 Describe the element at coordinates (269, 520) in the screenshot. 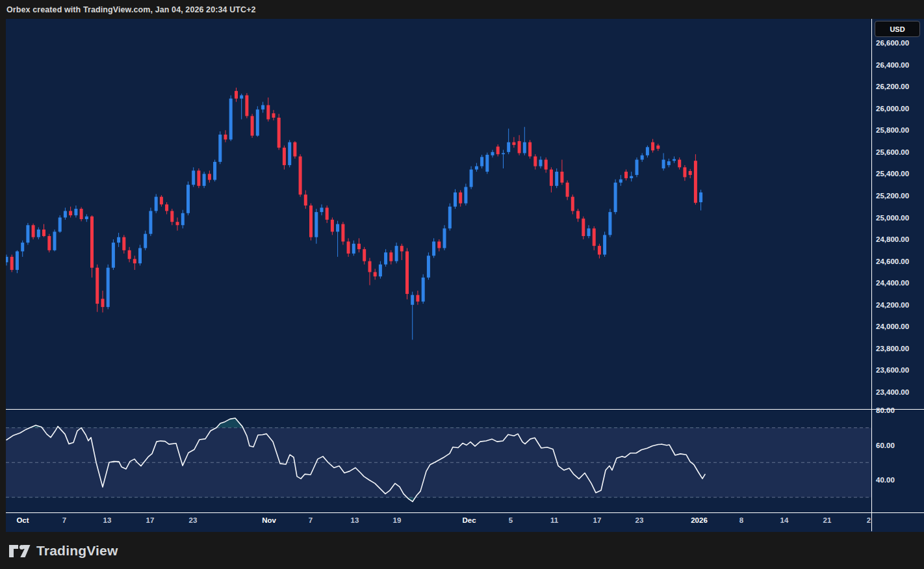

I see `time-tick-label-nov: Nov` at that location.